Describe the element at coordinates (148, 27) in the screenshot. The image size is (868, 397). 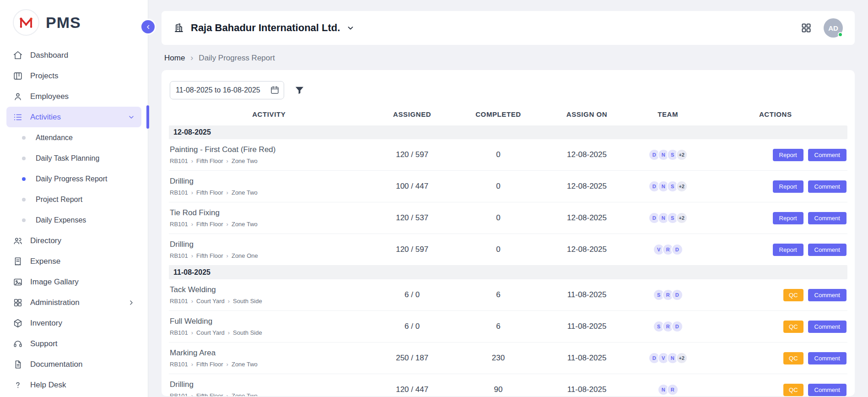
I see `sidebar-collapse-button` at that location.